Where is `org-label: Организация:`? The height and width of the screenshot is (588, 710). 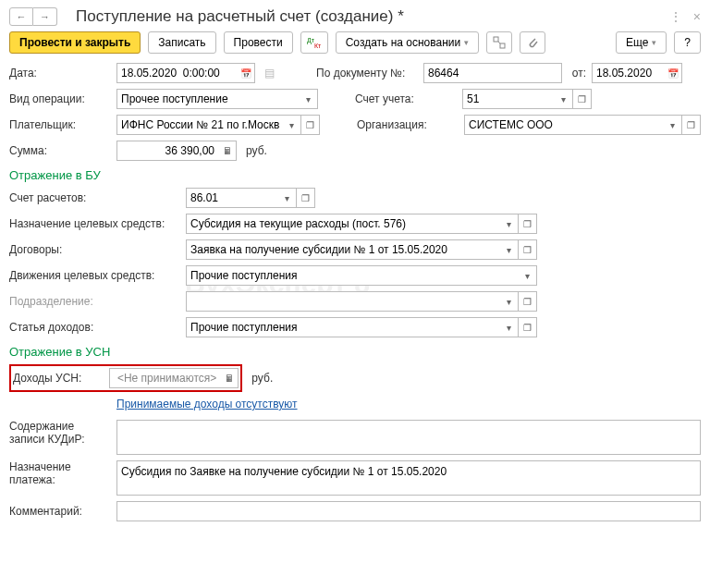
org-label: Организация: is located at coordinates (408, 125).